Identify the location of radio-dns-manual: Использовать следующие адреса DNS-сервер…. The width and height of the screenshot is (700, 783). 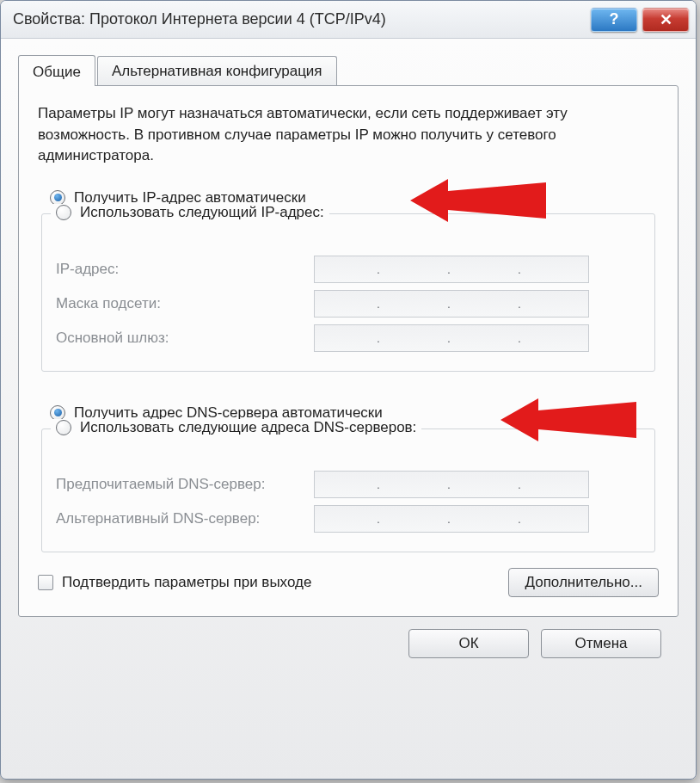
(236, 428).